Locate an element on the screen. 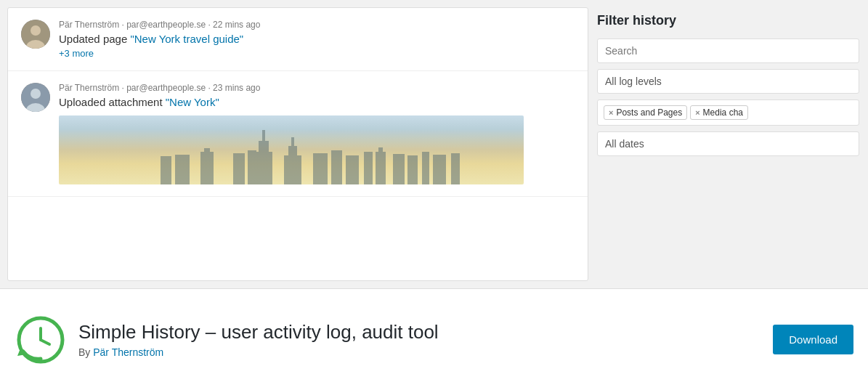  plugin-icon is located at coordinates (41, 340).